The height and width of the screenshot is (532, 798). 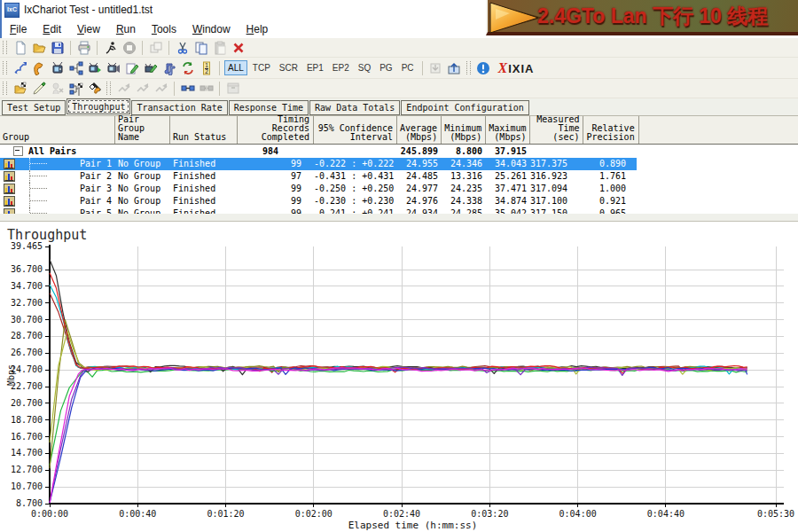 What do you see at coordinates (39, 48) in the screenshot?
I see `open-folder-button` at bounding box center [39, 48].